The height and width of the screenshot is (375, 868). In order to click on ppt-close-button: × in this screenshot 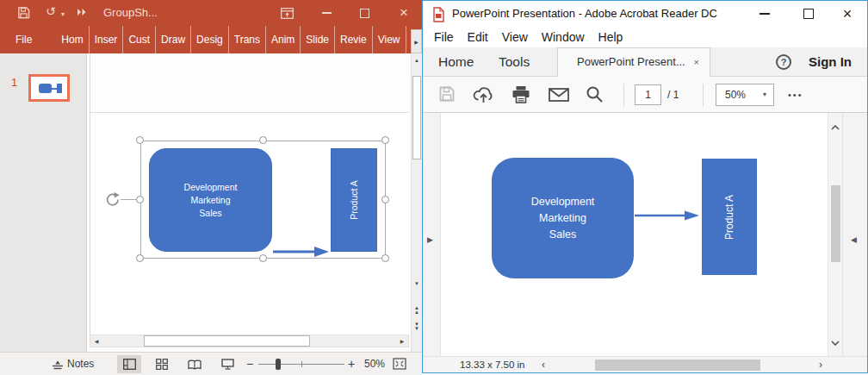, I will do `click(404, 13)`.